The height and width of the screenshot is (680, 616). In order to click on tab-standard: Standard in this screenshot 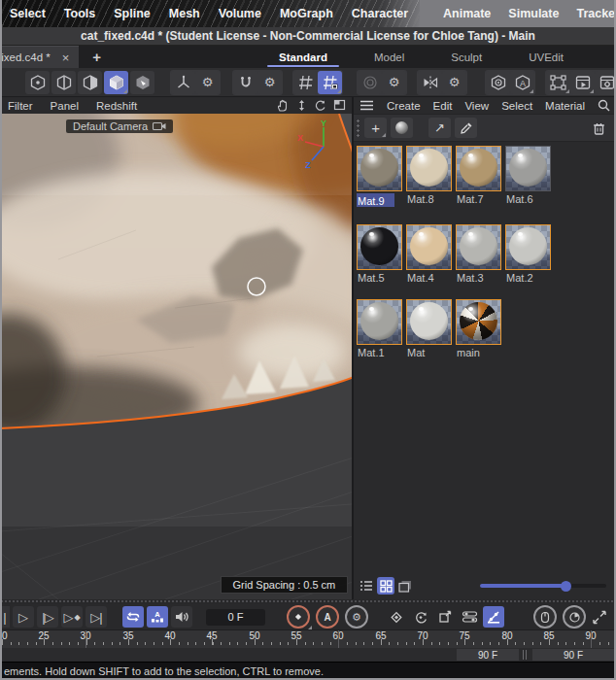, I will do `click(303, 56)`.